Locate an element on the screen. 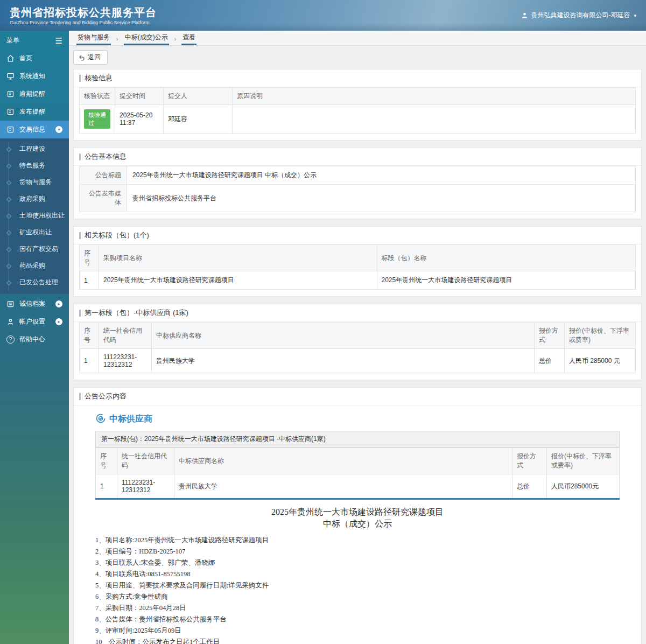  section-name: 2025年贵州统一大市场建设路径研究课题项目 is located at coordinates (506, 281).